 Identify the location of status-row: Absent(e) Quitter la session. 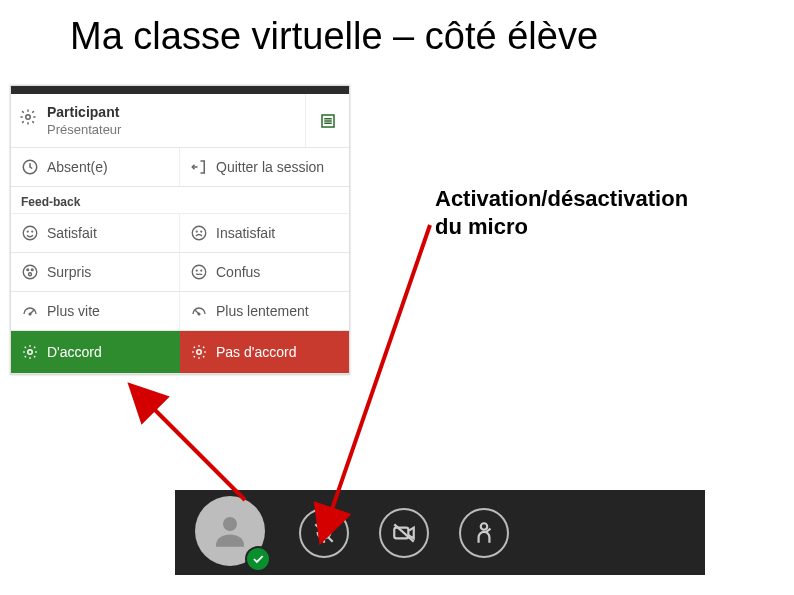
(180, 168).